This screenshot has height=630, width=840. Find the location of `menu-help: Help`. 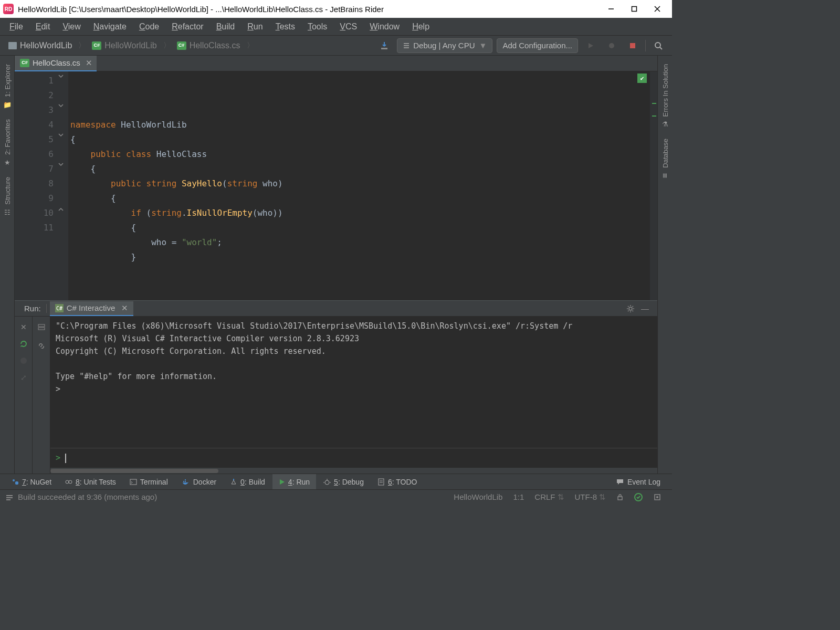

menu-help: Help is located at coordinates (421, 27).